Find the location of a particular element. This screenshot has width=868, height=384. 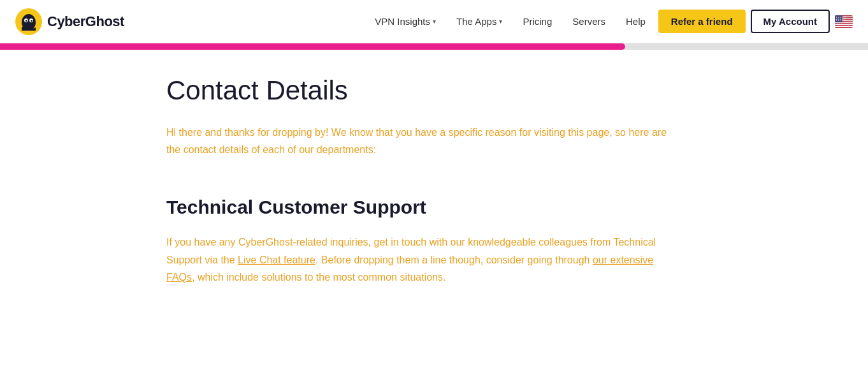

intro-text-highlight: Hi there and thanks for dropping by! We … is located at coordinates (417, 141).